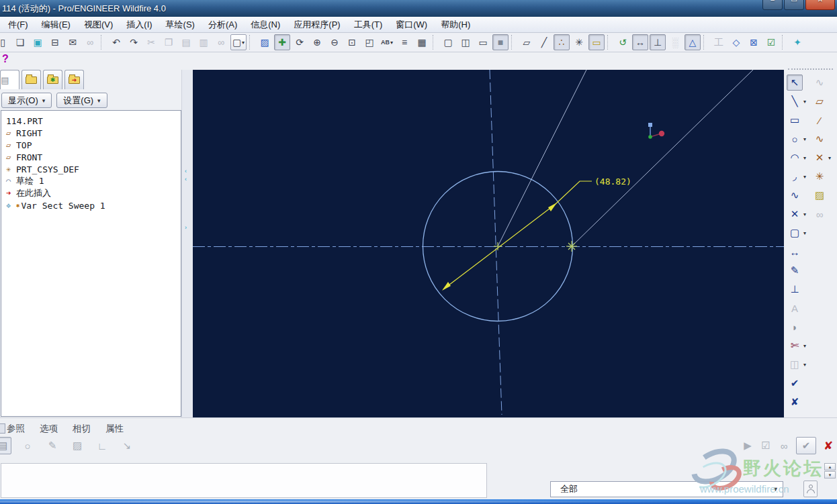  I want to click on refit-button: ⊡, so click(352, 42).